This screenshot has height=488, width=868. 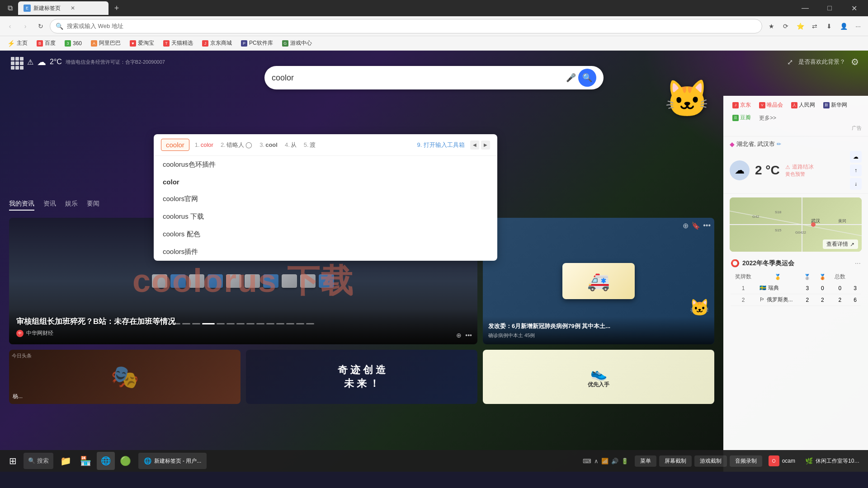 What do you see at coordinates (175, 145) in the screenshot?
I see `ac-current-input: coolor` at bounding box center [175, 145].